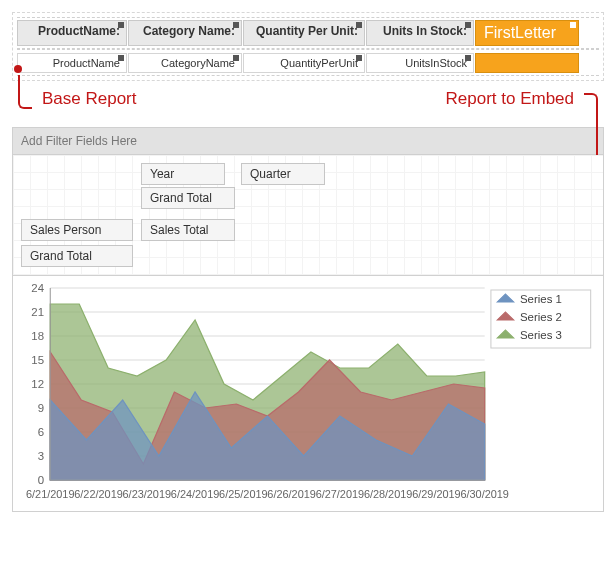  What do you see at coordinates (188, 230) in the screenshot?
I see `pivot-field-salestotal: Sales Total` at bounding box center [188, 230].